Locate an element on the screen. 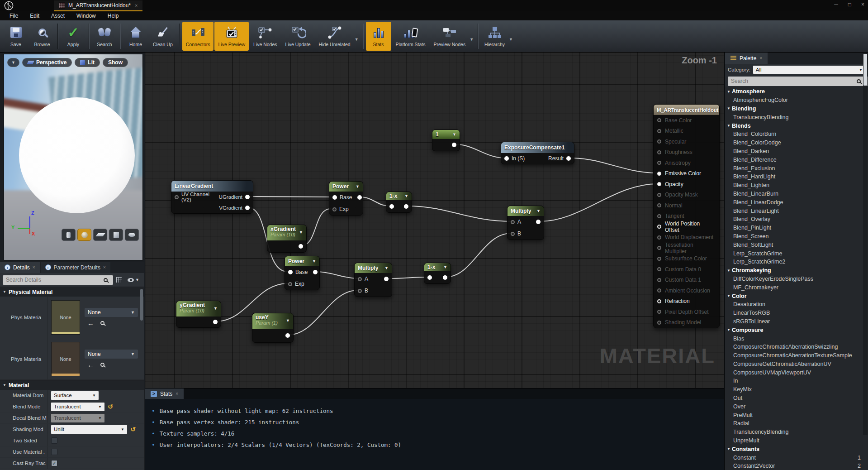  output-pin-row: Normal is located at coordinates (687, 206).